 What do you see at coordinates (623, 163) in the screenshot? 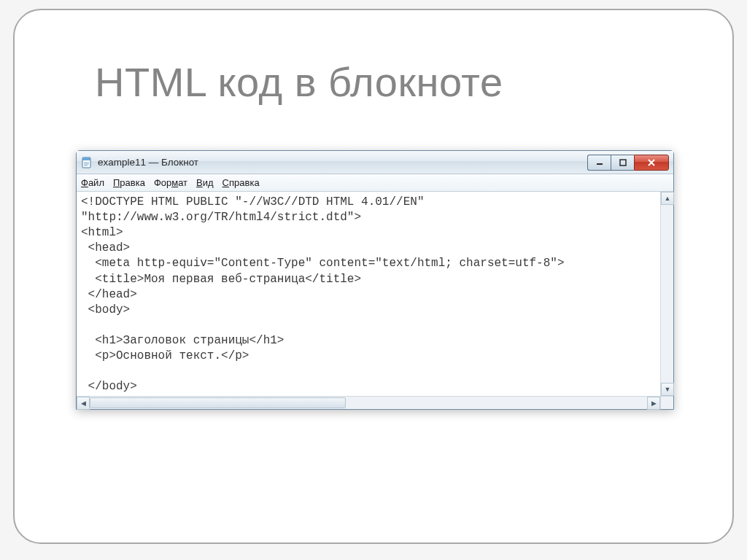
I see `maximize-icon` at bounding box center [623, 163].